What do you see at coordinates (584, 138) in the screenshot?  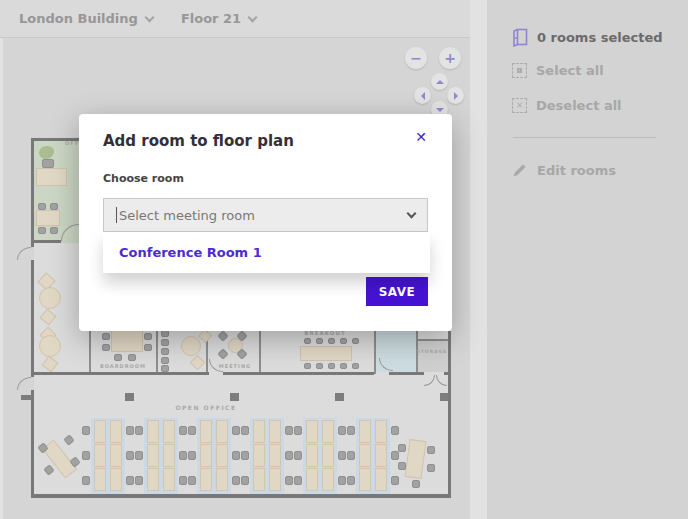 I see `sidebar-divider` at bounding box center [584, 138].